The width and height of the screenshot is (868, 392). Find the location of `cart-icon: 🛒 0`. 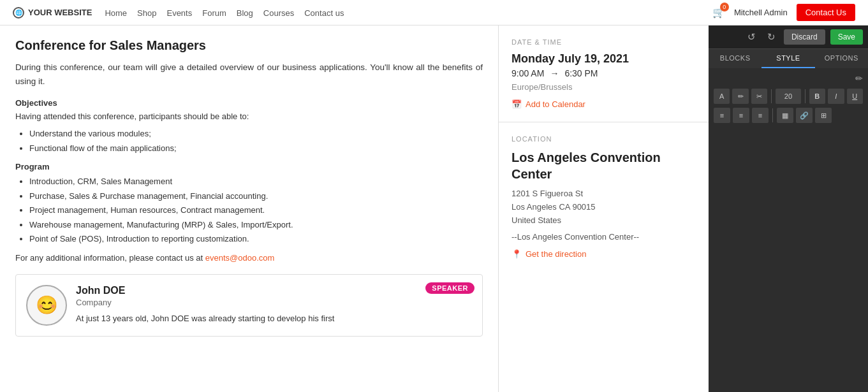

cart-icon: 🛒 0 is located at coordinates (719, 13).